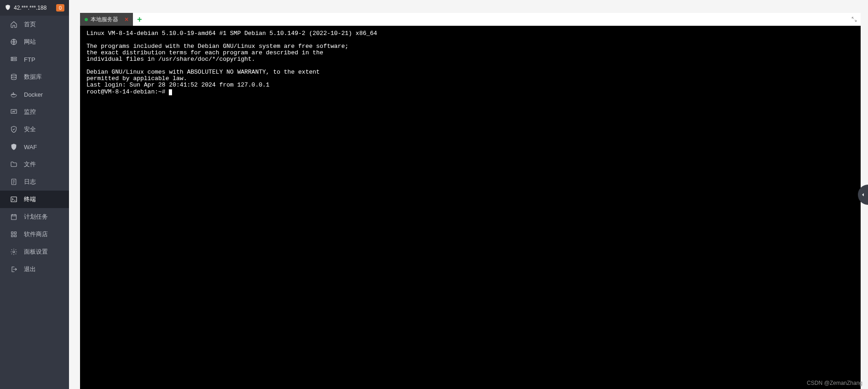 Image resolution: width=868 pixels, height=389 pixels. What do you see at coordinates (34, 234) in the screenshot?
I see `sidebar-item-apps: 软件商店` at bounding box center [34, 234].